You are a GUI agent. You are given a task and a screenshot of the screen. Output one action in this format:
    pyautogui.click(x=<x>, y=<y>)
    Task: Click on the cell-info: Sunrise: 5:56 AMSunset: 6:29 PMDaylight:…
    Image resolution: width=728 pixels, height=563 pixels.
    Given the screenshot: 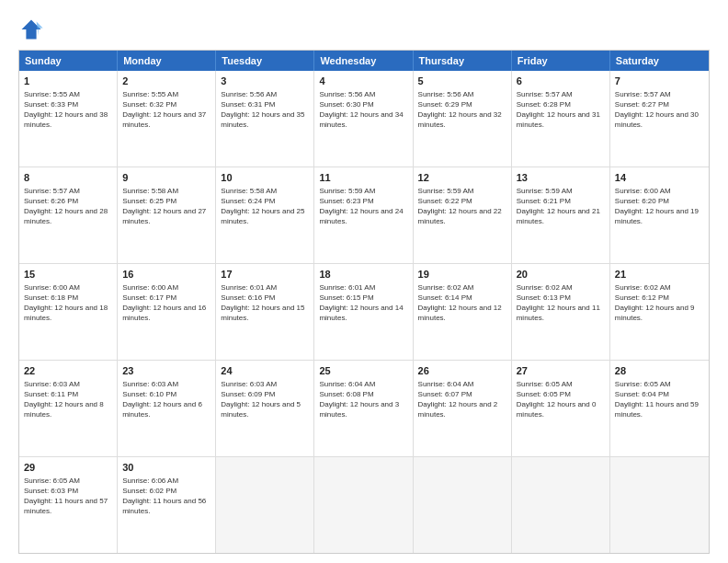 What is the action you would take?
    pyautogui.click(x=462, y=110)
    